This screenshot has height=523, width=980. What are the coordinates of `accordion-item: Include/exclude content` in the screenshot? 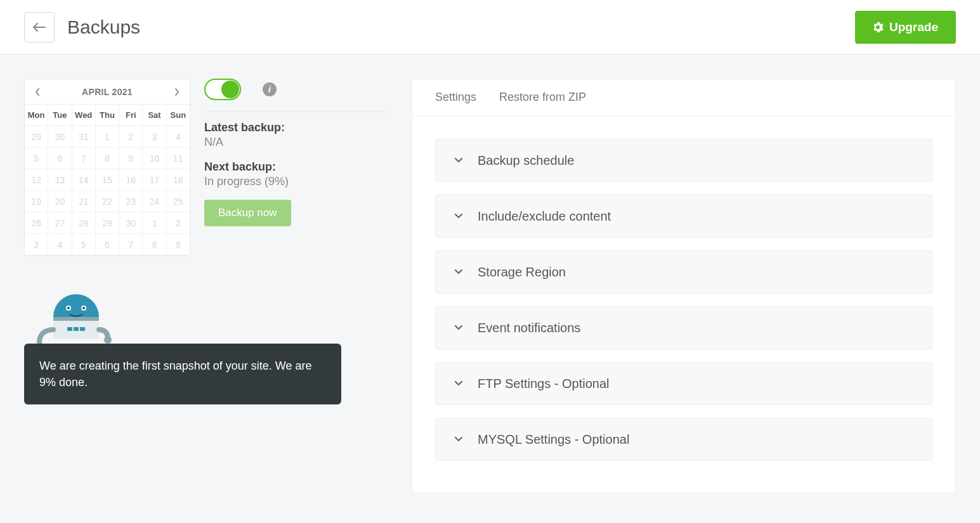 It's located at (684, 216).